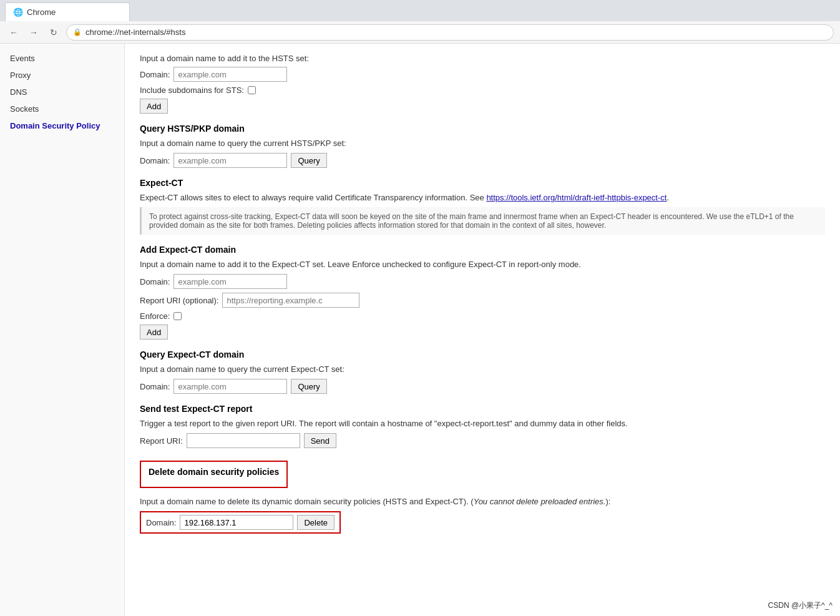 The width and height of the screenshot is (840, 616). What do you see at coordinates (800, 605) in the screenshot?
I see `watermark: CSDN @小果子^_^` at bounding box center [800, 605].